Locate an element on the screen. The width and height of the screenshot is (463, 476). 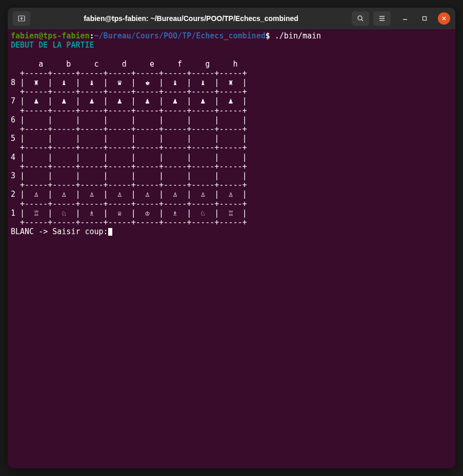
window-controls is located at coordinates (425, 18).